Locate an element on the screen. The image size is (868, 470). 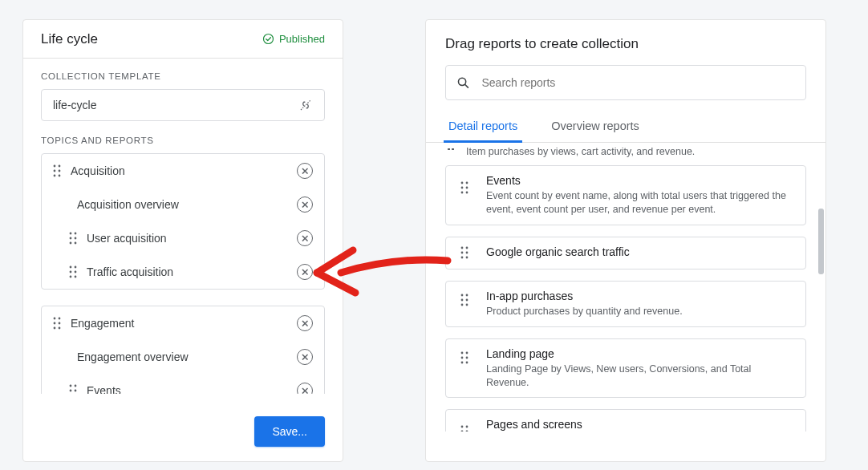
tab-detail-reports: Detail reports is located at coordinates (483, 127).